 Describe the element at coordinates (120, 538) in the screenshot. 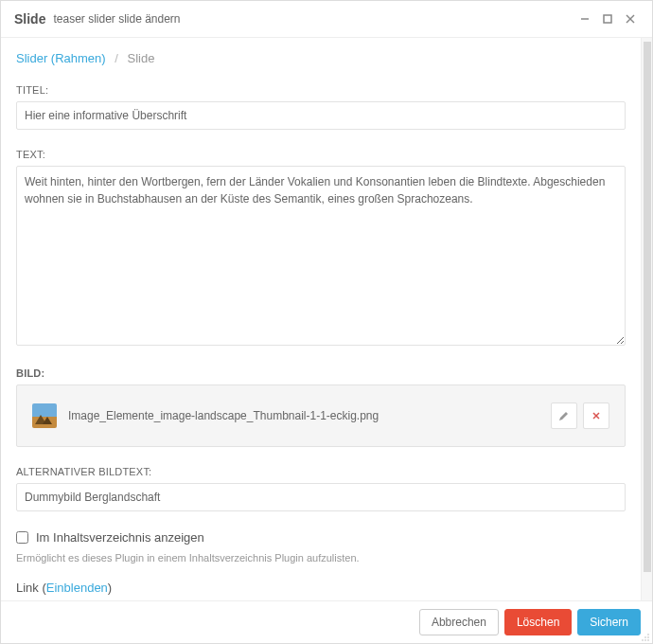

I see `toc-label: Im Inhaltsverzeichnis anzeigen` at that location.